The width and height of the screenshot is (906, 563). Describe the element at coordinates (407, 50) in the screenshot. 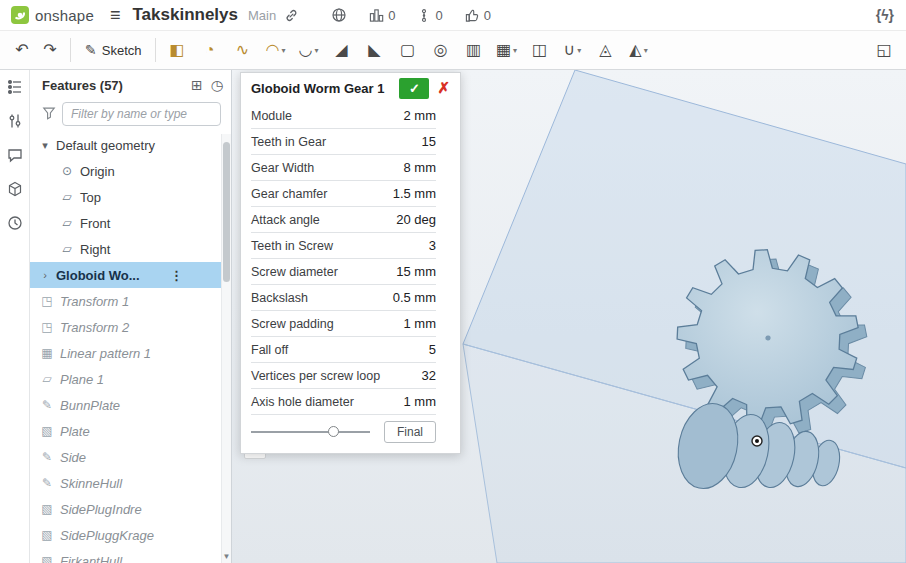

I see `shell-tool-button: ▢` at that location.